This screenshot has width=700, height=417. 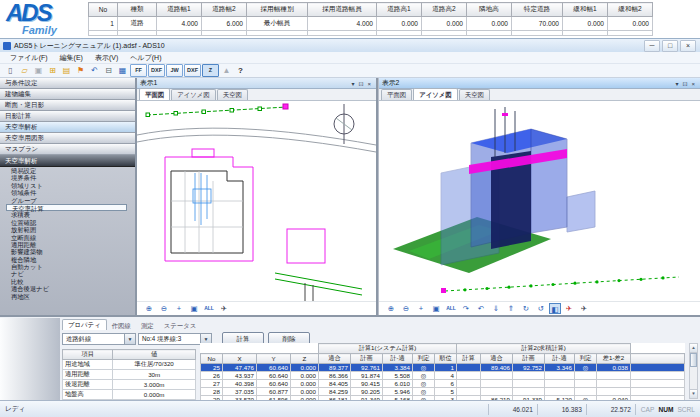 What do you see at coordinates (52, 71) in the screenshot?
I see `layers-icon: ⊞` at bounding box center [52, 71].